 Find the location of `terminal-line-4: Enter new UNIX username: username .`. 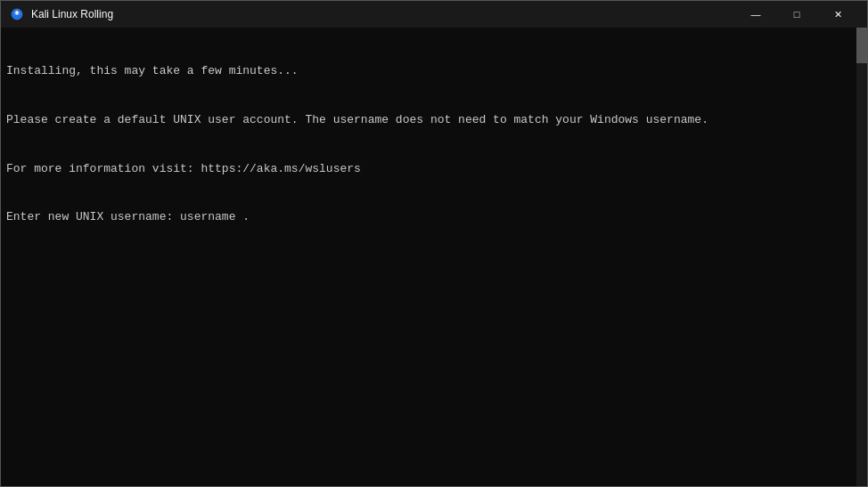

terminal-line-4: Enter new UNIX username: username . is located at coordinates (434, 217).